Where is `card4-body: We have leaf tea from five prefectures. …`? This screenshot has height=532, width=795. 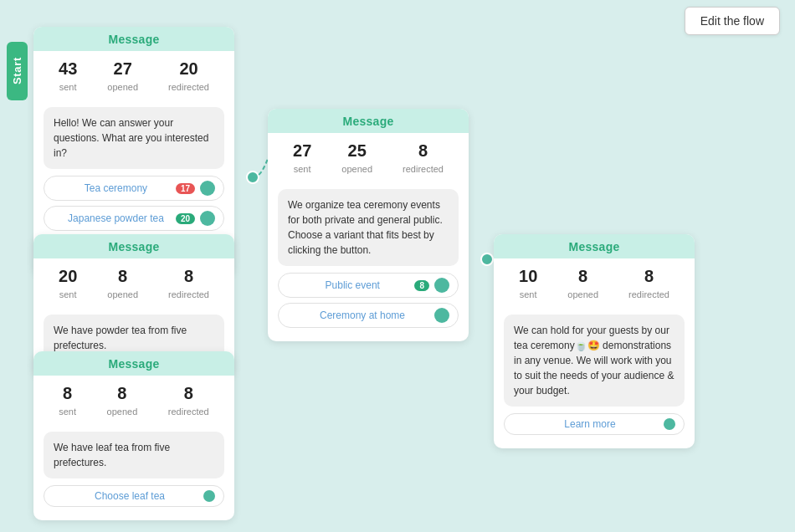 card4-body: We have leaf tea from five prefectures. … is located at coordinates (134, 473).